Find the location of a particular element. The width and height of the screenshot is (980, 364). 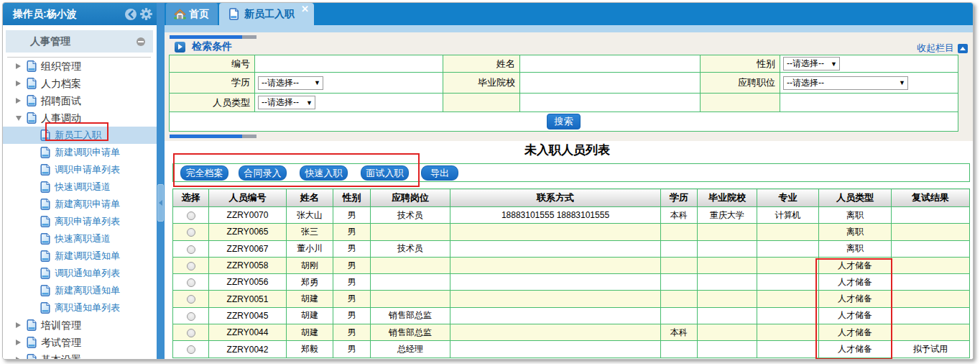

tree-item-1: 人力档案 is located at coordinates (80, 83).